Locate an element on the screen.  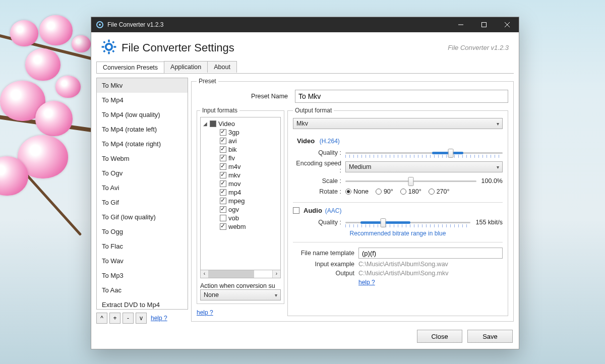
encoding-speed-dropdown: Medium ▾ is located at coordinates (424, 167).